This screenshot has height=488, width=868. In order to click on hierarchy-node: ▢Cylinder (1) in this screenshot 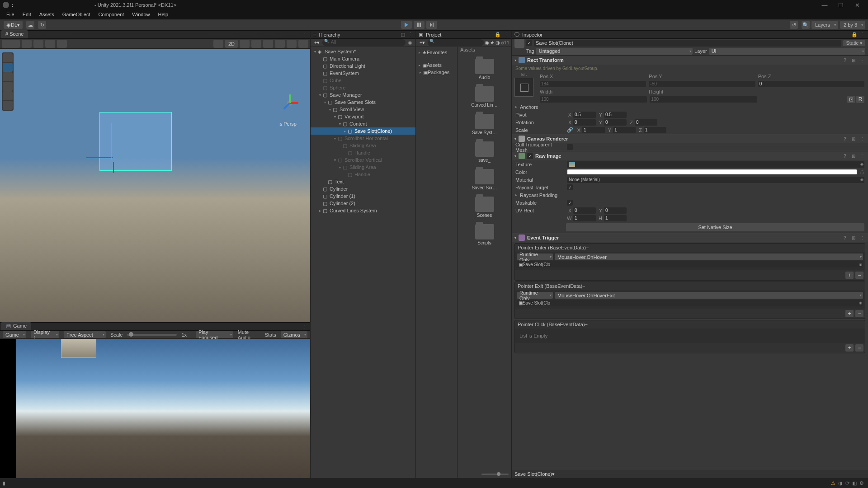, I will do `click(363, 196)`.